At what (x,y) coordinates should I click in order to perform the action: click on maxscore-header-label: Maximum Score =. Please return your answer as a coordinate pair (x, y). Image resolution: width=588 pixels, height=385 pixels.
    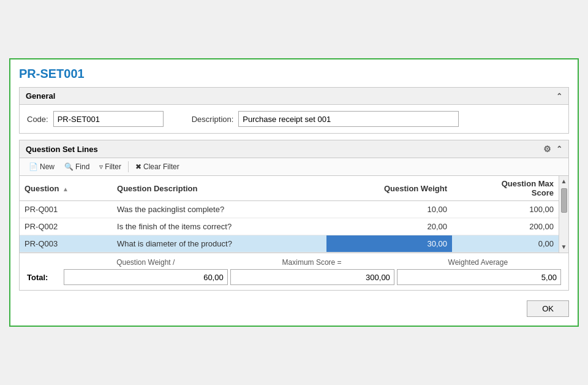
    Looking at the image, I should click on (311, 262).